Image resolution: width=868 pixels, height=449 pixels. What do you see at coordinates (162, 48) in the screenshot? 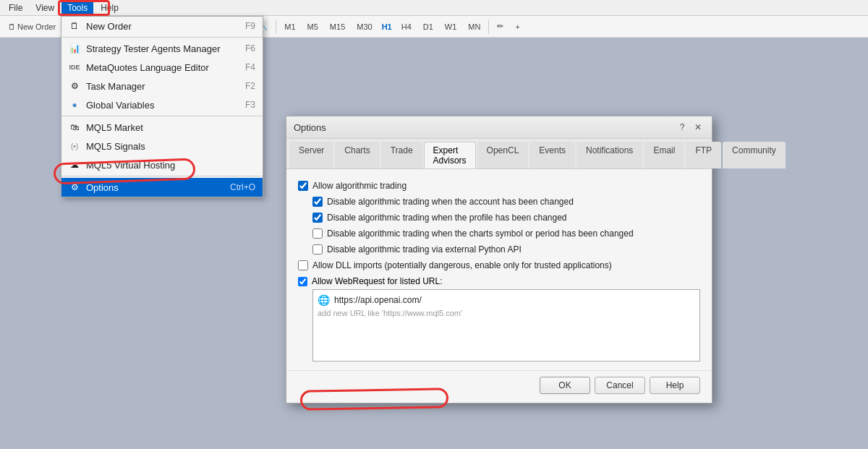
I see `dropdown-strategy-agents: 📊 Strategy Tester Agents Manager F6` at bounding box center [162, 48].